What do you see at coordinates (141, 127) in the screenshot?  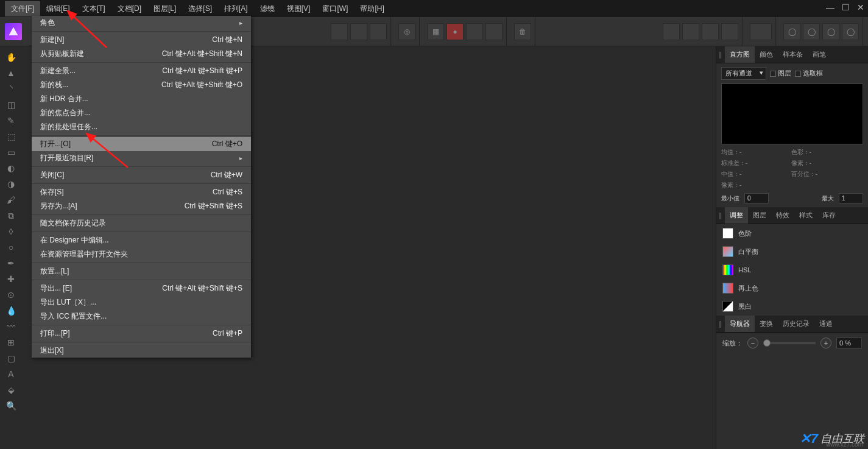 I see `menuitem-新的批处理任务: 新的批处理任务...` at bounding box center [141, 127].